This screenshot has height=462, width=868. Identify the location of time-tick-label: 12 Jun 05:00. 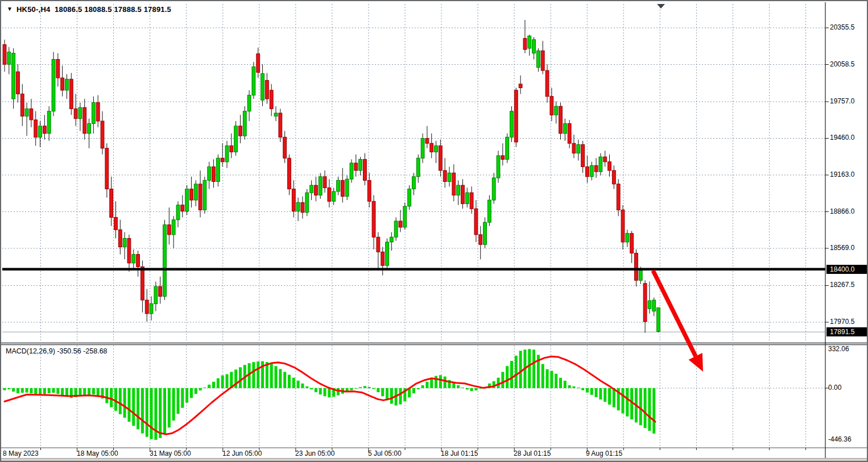
(242, 453).